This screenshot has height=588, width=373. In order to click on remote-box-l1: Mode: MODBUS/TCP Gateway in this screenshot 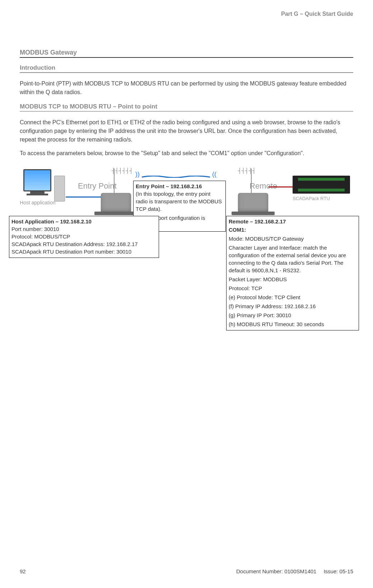, I will do `click(293, 239)`.